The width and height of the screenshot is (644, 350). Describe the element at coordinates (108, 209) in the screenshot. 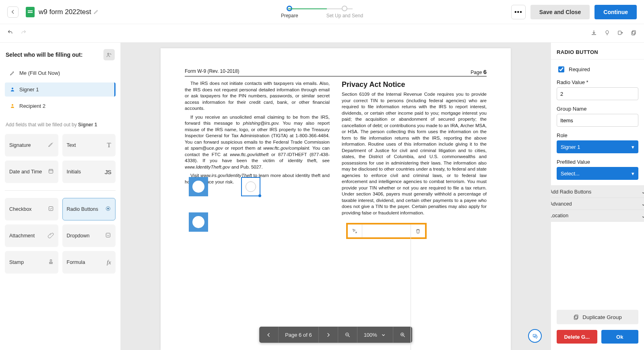

I see `radio-icon` at that location.